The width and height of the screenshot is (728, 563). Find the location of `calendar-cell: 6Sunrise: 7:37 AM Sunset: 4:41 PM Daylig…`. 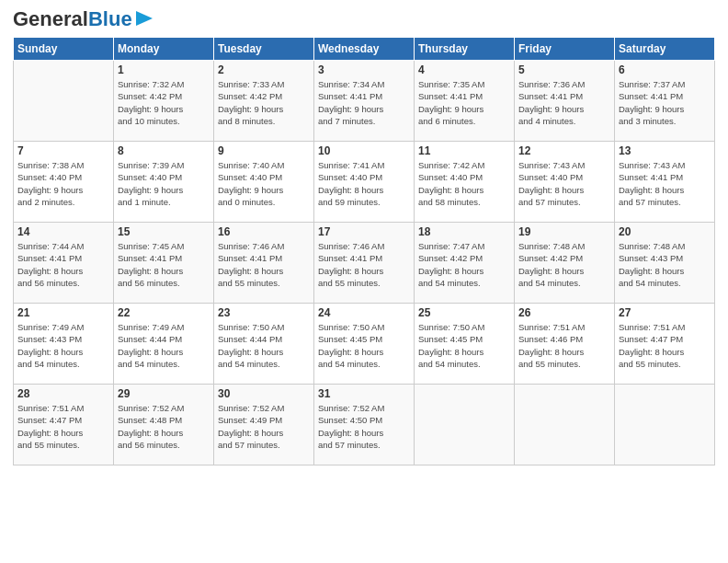

calendar-cell: 6Sunrise: 7:37 AM Sunset: 4:41 PM Daylig… is located at coordinates (665, 101).